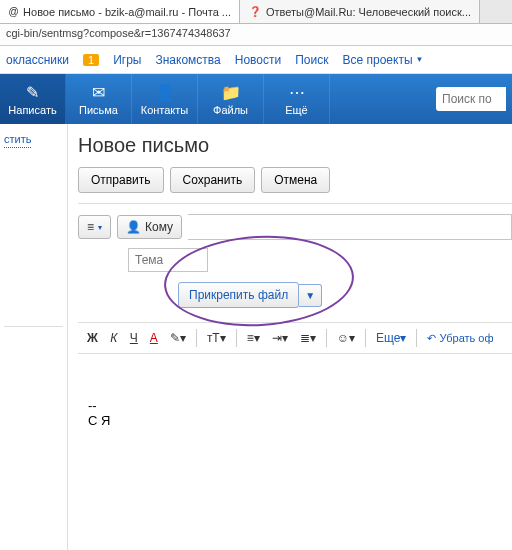  What do you see at coordinates (99, 99) in the screenshot?
I see `inbox-button: ✉ Письма` at bounding box center [99, 99].